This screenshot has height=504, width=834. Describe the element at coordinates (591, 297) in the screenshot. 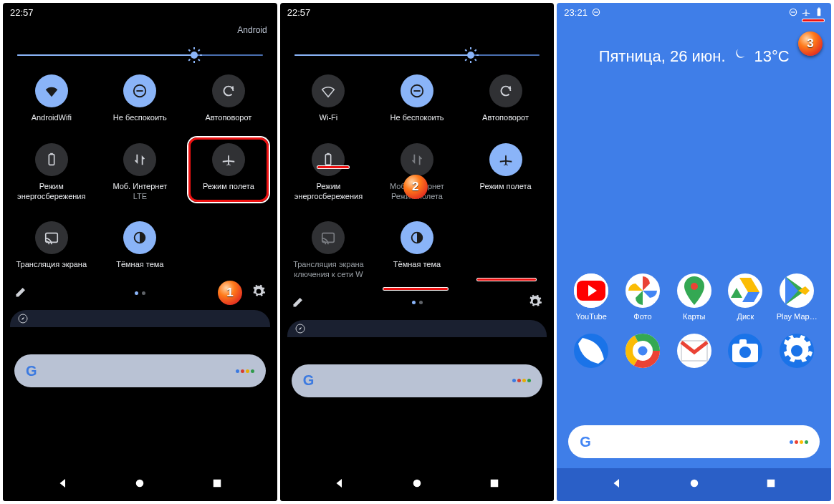

I see `app-youtube: YouTube` at that location.